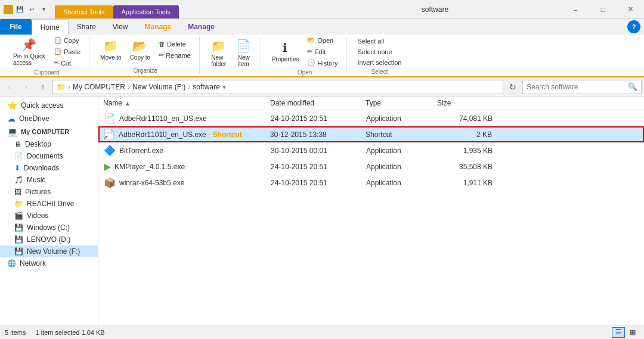 The width and height of the screenshot is (644, 339). What do you see at coordinates (49, 144) in the screenshot?
I see `sidebar-item-desktop: 🖥 Desktop` at bounding box center [49, 144].